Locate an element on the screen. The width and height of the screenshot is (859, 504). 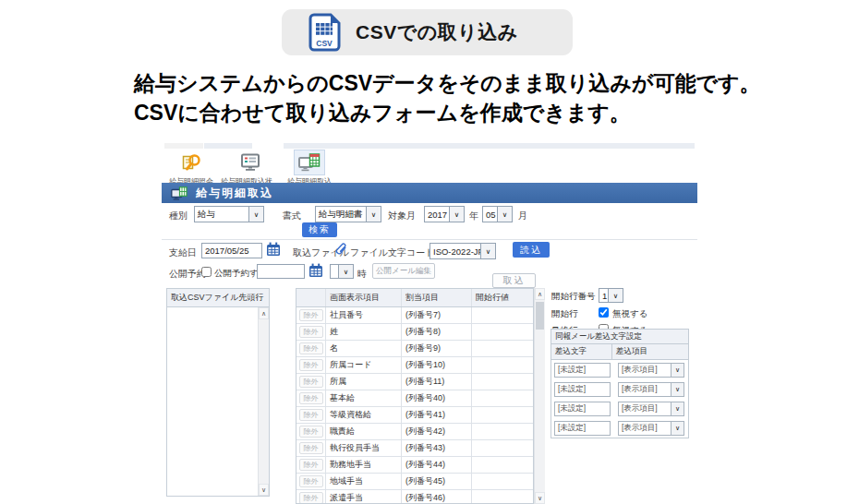
paperclip-icon is located at coordinates (342, 251).